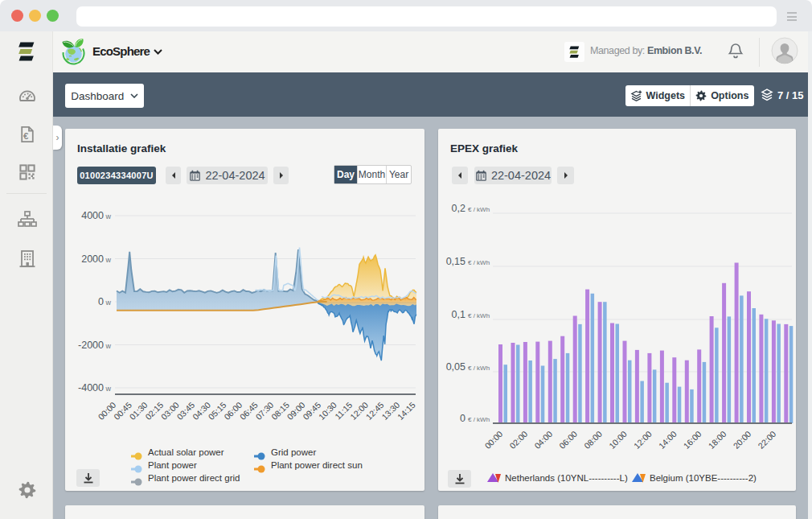  Describe the element at coordinates (105, 302) in the screenshot. I see `svg-text: 0 w` at that location.